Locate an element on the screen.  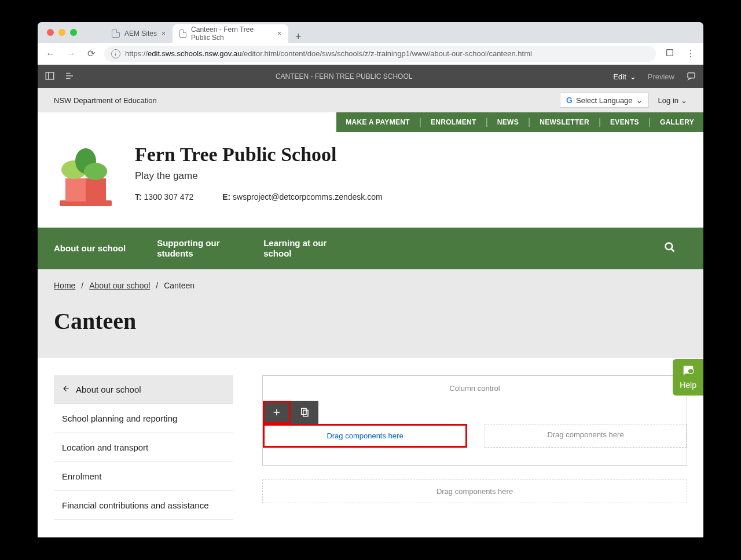
page-title: Canteen is located at coordinates (370, 321).